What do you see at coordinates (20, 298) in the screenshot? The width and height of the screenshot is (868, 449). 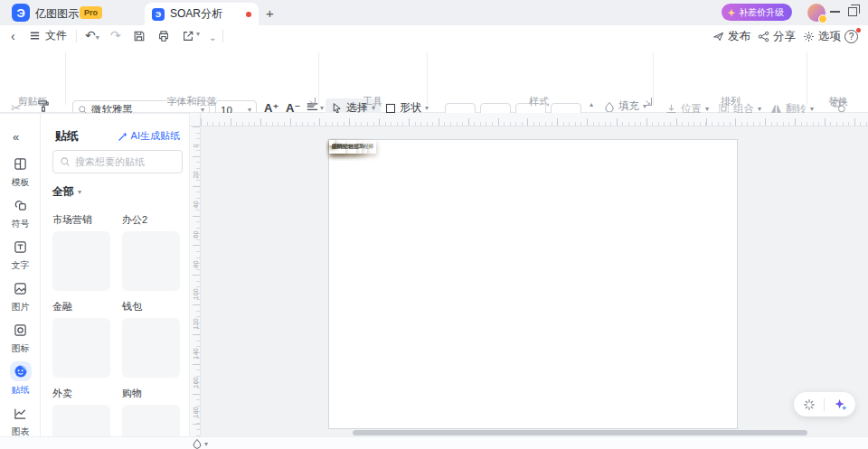 I see `sidebar-item-image: 图片` at bounding box center [20, 298].